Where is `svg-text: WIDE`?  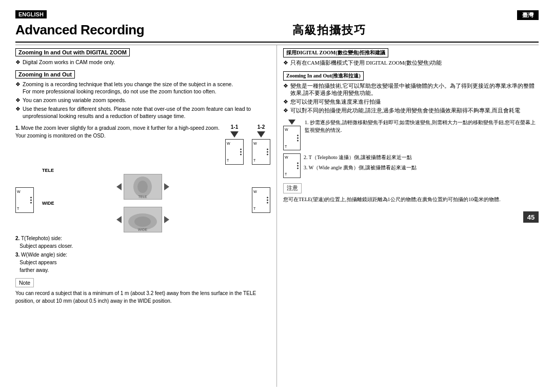 svg-text: WIDE is located at coordinates (143, 230).